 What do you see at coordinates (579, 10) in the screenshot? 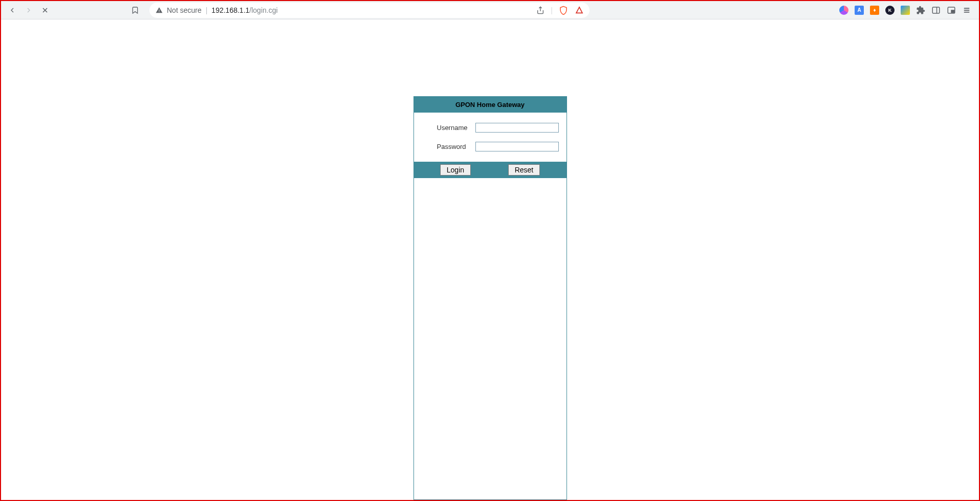
I see `brave-rewards-icon` at bounding box center [579, 10].